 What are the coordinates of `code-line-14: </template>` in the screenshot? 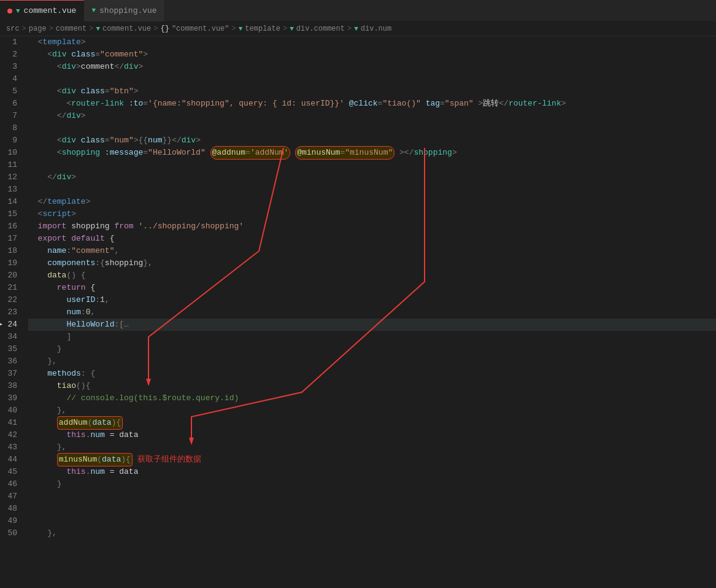 It's located at (372, 202).